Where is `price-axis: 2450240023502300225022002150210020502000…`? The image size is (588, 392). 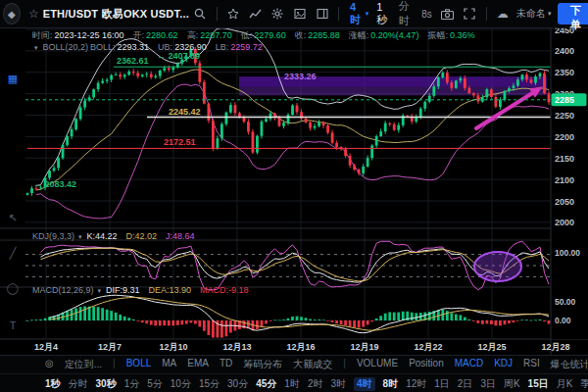 price-axis: 2450240023502300225022002150210020502000… is located at coordinates (569, 190).